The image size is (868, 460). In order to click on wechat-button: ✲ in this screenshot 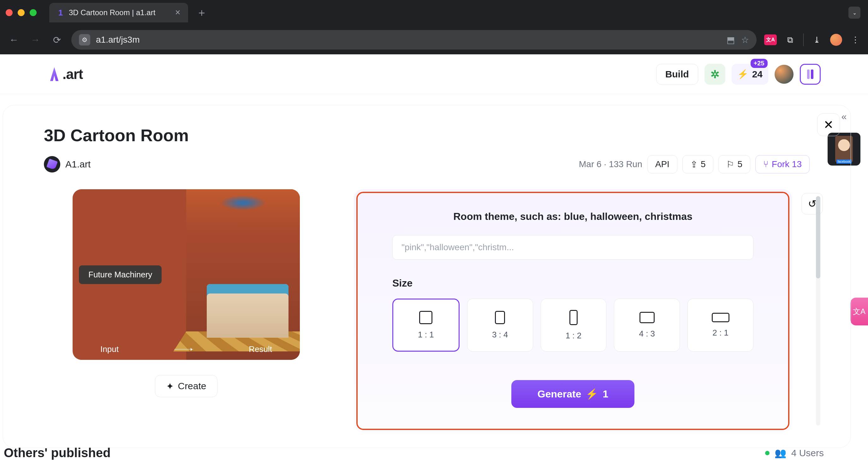, I will do `click(715, 74)`.